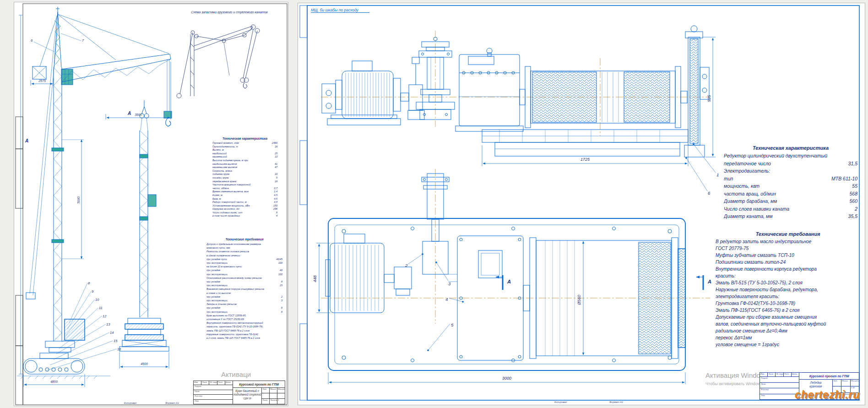 This screenshot has height=408, width=868. What do you see at coordinates (89, 283) in the screenshot?
I see `svg-text: 8` at bounding box center [89, 283].